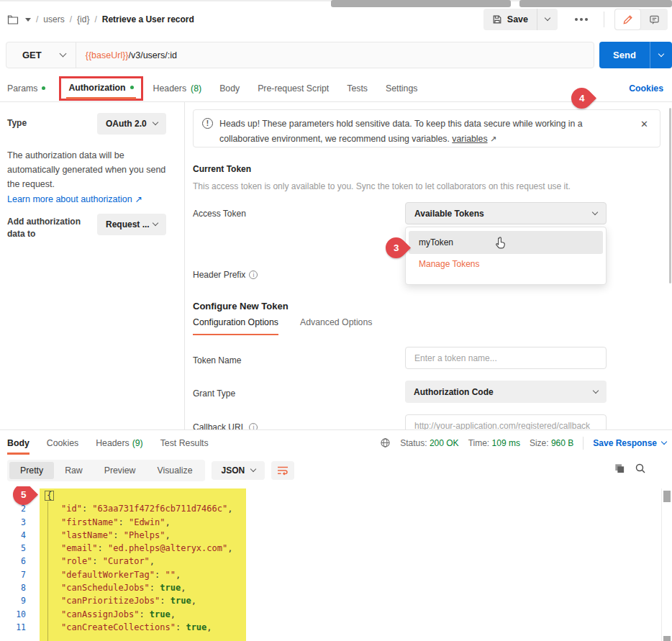 The width and height of the screenshot is (672, 641). Describe the element at coordinates (174, 470) in the screenshot. I see `view-visualize-button: Visualize` at that location.